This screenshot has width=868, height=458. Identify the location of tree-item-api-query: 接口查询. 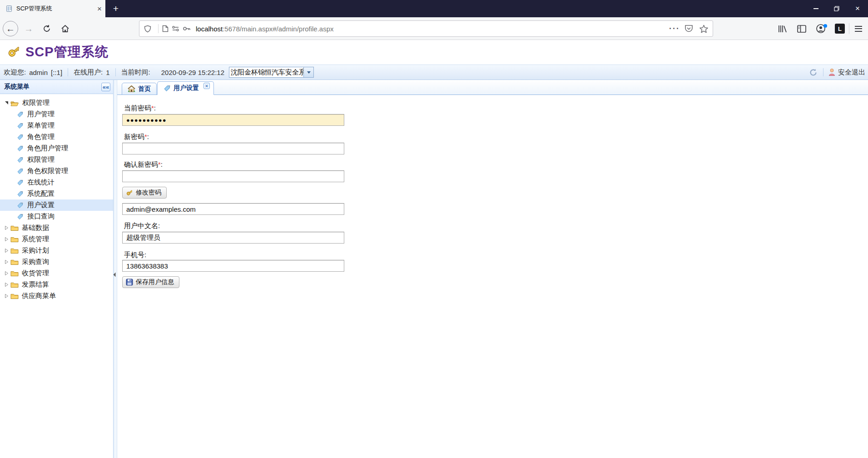
(56, 216).